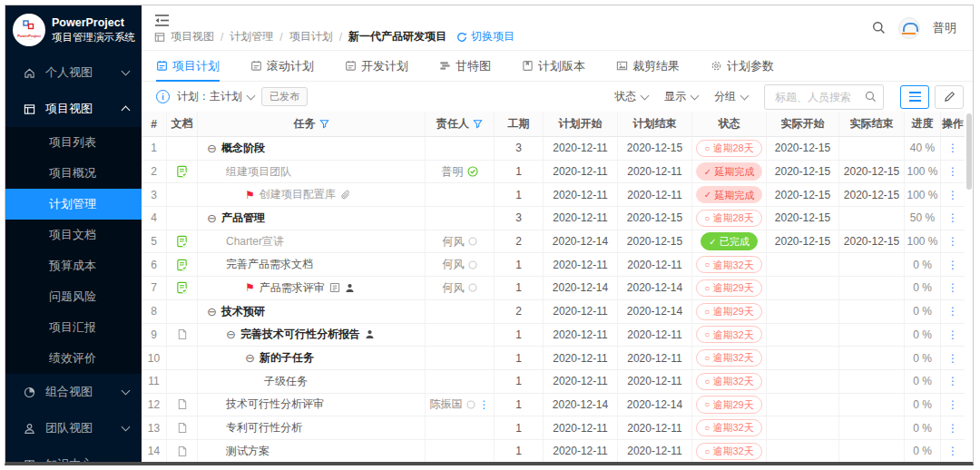 The height and width of the screenshot is (470, 980). Describe the element at coordinates (312, 241) in the screenshot. I see `task-cell: Charter宣讲` at that location.